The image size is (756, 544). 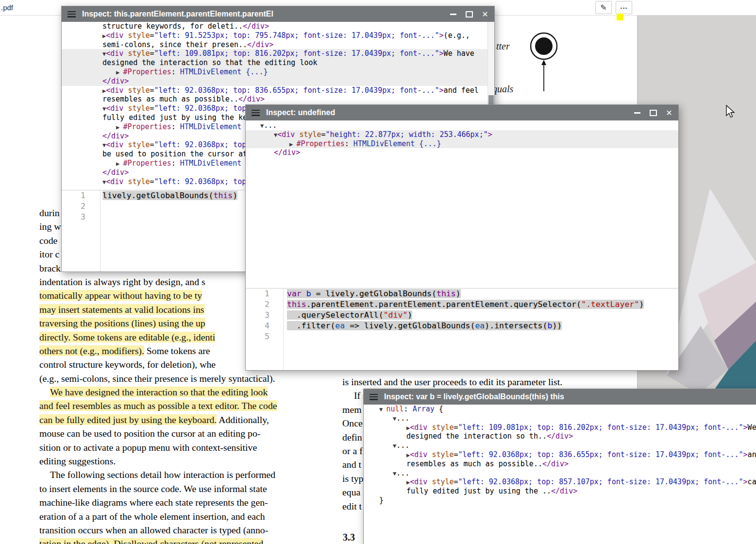 I want to click on token: others not (e.g., modifiers)., so click(x=92, y=351).